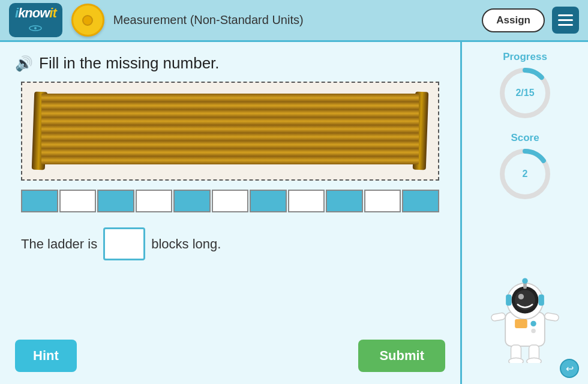 The image size is (588, 384). What do you see at coordinates (525, 85) in the screenshot?
I see `progress-section: Progress 2/15` at bounding box center [525, 85].